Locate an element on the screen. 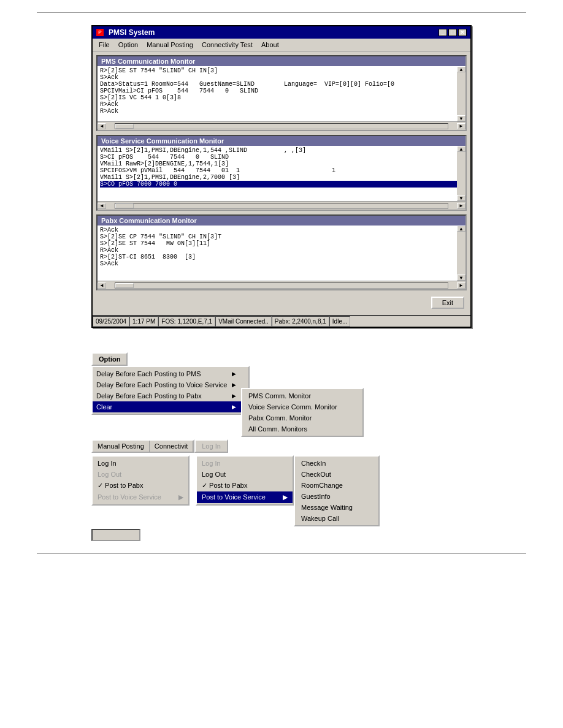 This screenshot has width=563, height=728. pabx-line-3: S>[2]SE ST 7544 MW ON[3][11] is located at coordinates (282, 244).